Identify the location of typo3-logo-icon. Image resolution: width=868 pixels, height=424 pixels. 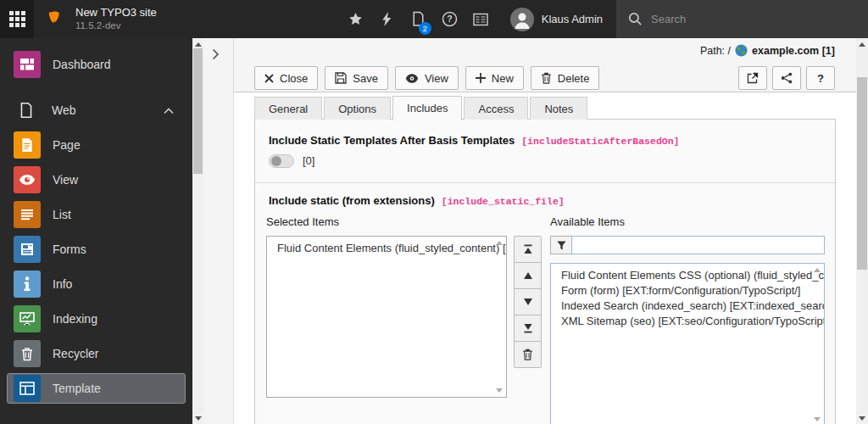
(56, 19).